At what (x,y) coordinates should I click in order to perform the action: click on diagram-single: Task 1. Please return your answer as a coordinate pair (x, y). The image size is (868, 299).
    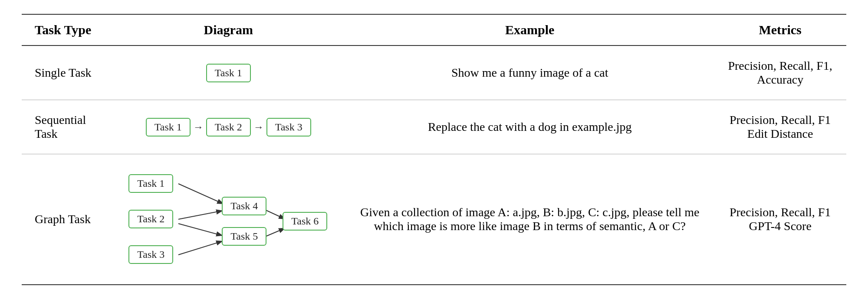
    Looking at the image, I should click on (228, 73).